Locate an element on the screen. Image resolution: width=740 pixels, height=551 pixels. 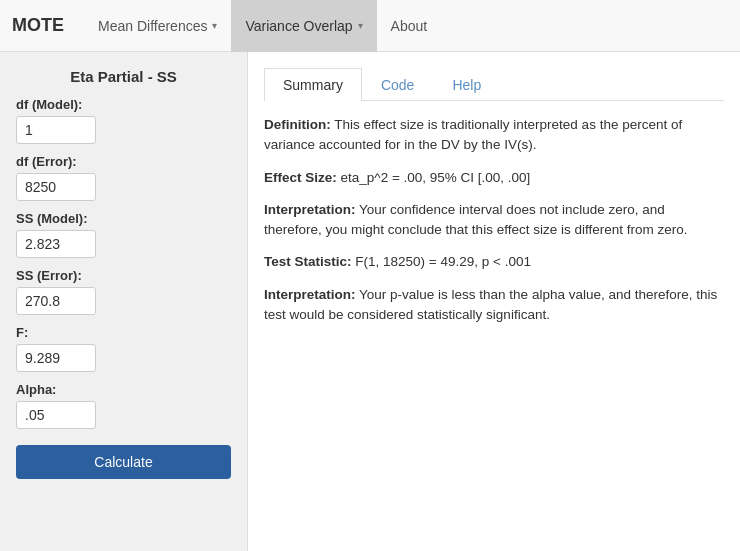
ss-model-input is located at coordinates (56, 244).